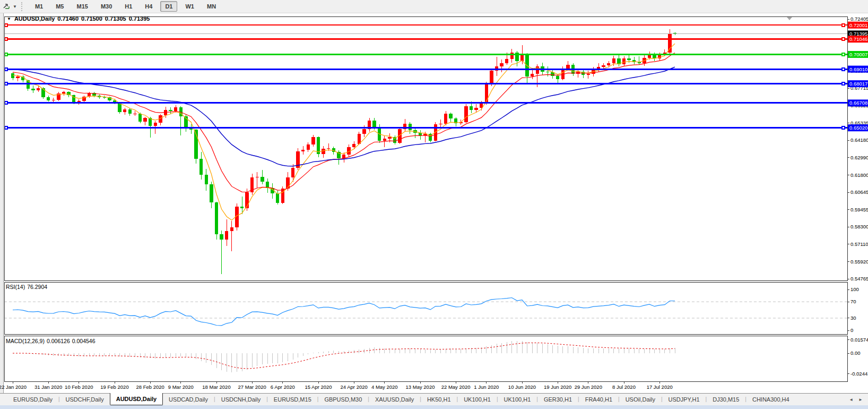  Describe the element at coordinates (216, 387) in the screenshot. I see `svg-text: 18 Mar 2020` at that location.